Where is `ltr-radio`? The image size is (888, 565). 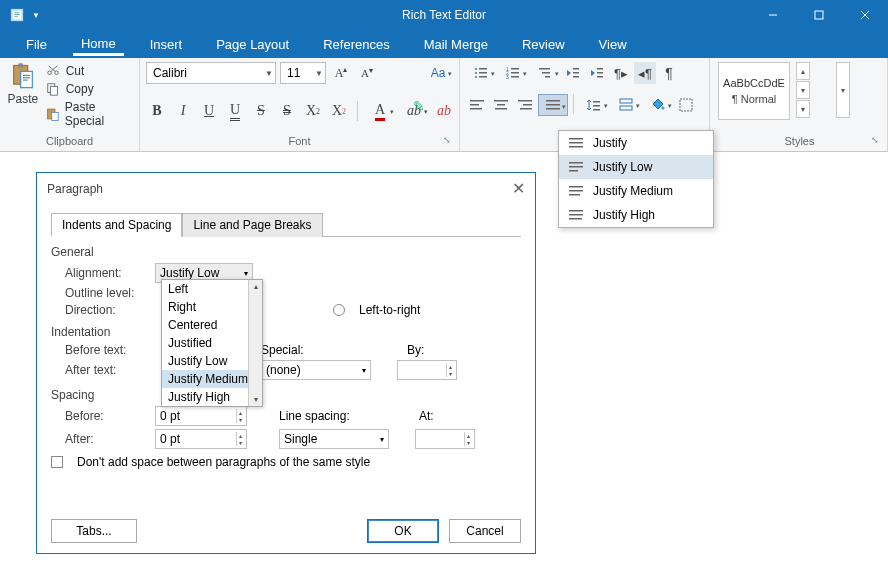 ltr-radio is located at coordinates (339, 310).